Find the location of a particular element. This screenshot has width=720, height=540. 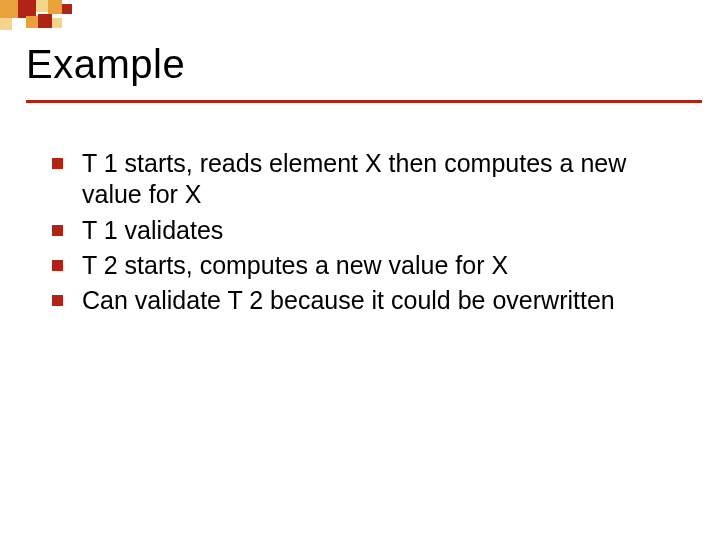

list-item: T 1 starts, reads element X then compute… is located at coordinates (366, 180).